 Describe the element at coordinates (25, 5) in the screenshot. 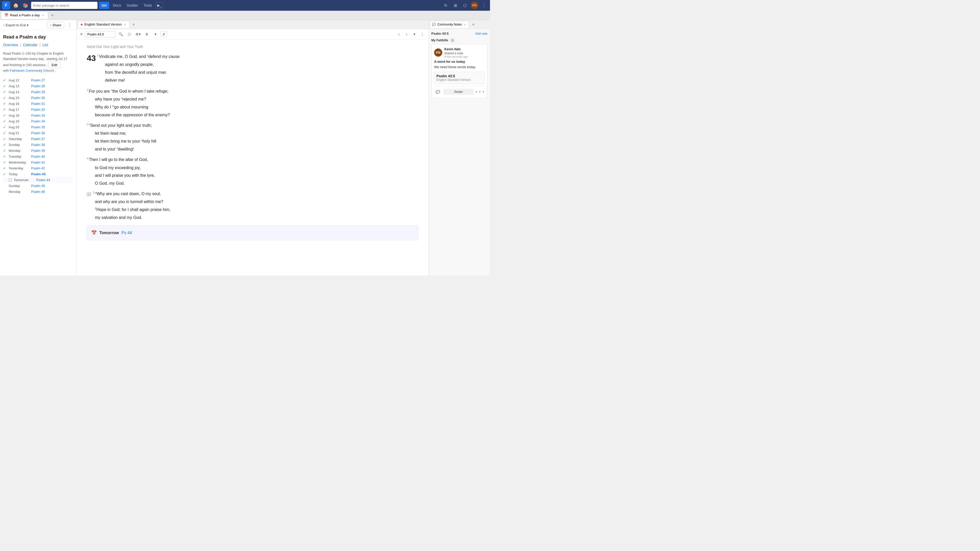

I see `library-button: 📚` at that location.